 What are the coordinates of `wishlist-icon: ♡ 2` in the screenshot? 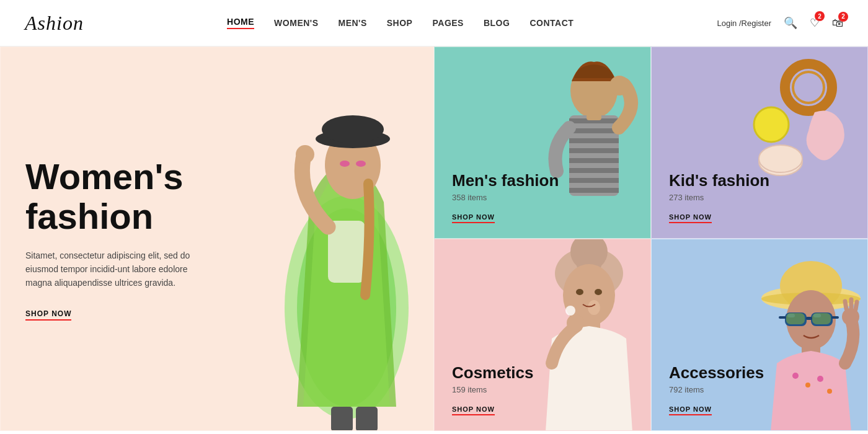 It's located at (815, 23).